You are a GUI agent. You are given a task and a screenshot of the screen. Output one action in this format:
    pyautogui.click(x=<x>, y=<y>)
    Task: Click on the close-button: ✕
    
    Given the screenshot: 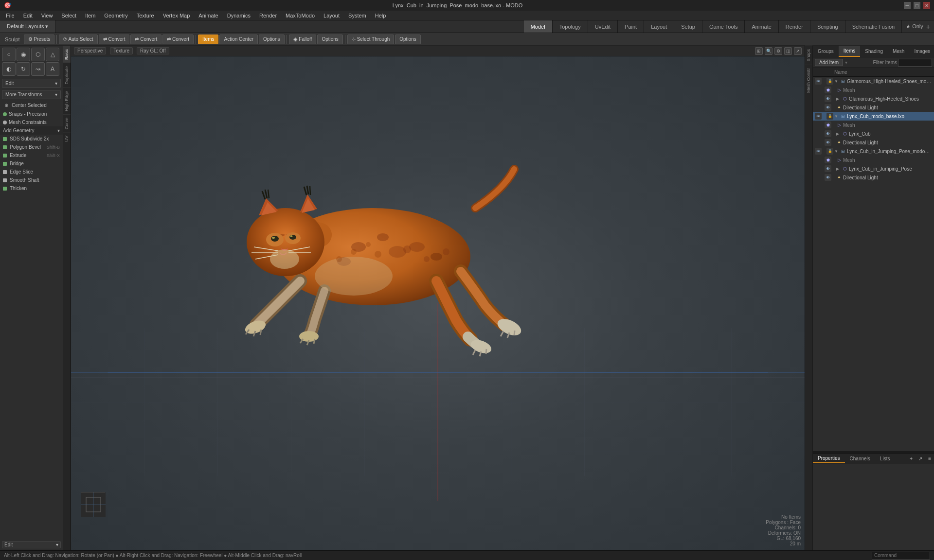 What is the action you would take?
    pyautogui.click(x=927, y=5)
    